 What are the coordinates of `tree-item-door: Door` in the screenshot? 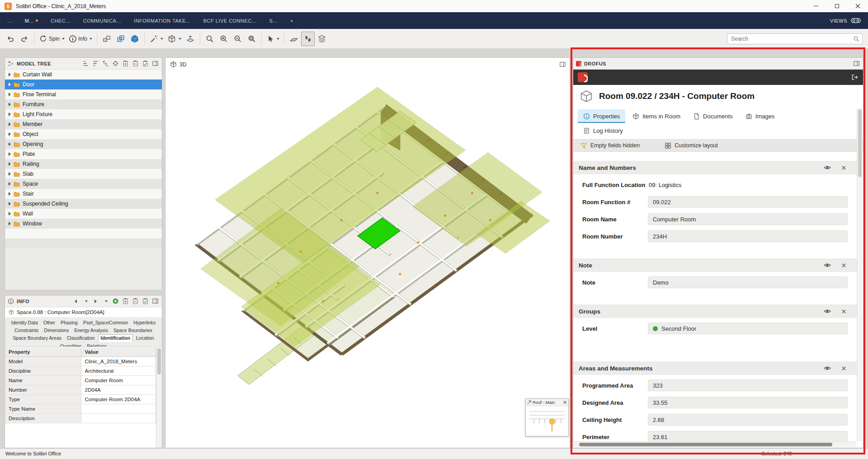 It's located at (83, 84).